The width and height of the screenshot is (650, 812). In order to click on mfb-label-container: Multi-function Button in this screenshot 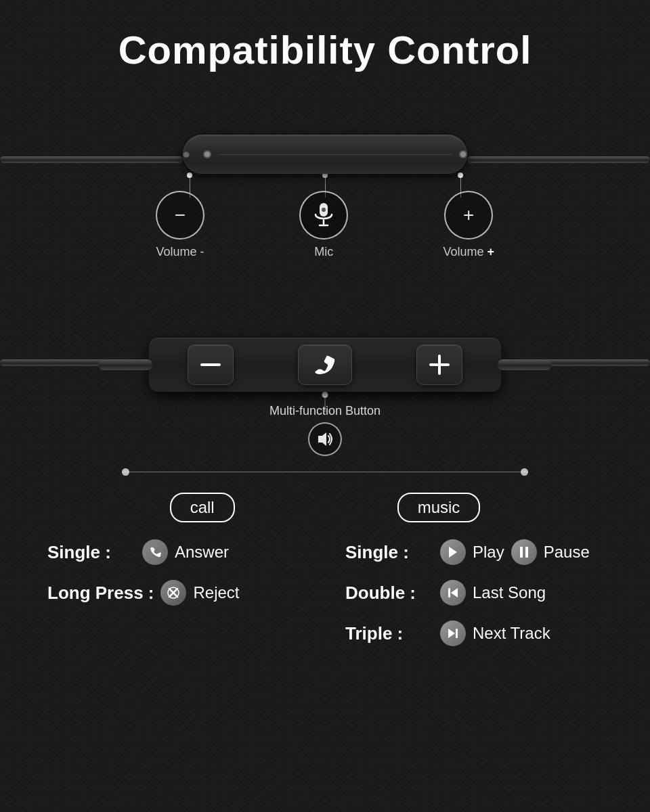, I will do `click(325, 430)`.